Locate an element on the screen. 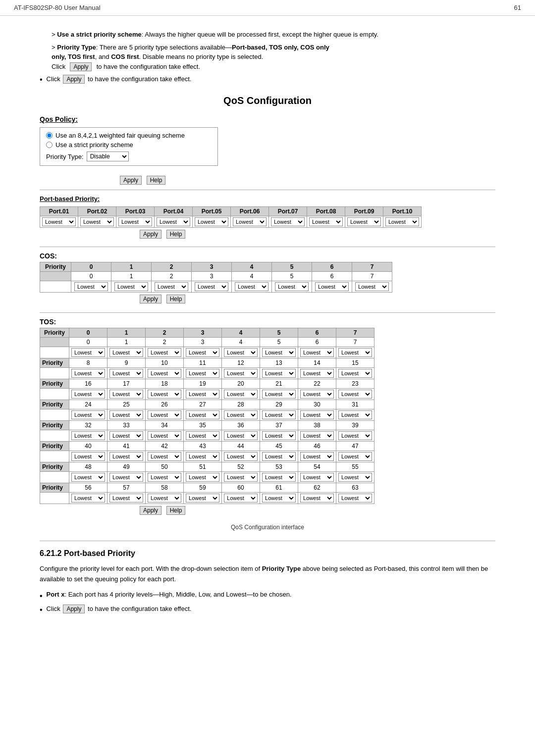 The image size is (535, 756). cos-help-btn: Help is located at coordinates (176, 299).